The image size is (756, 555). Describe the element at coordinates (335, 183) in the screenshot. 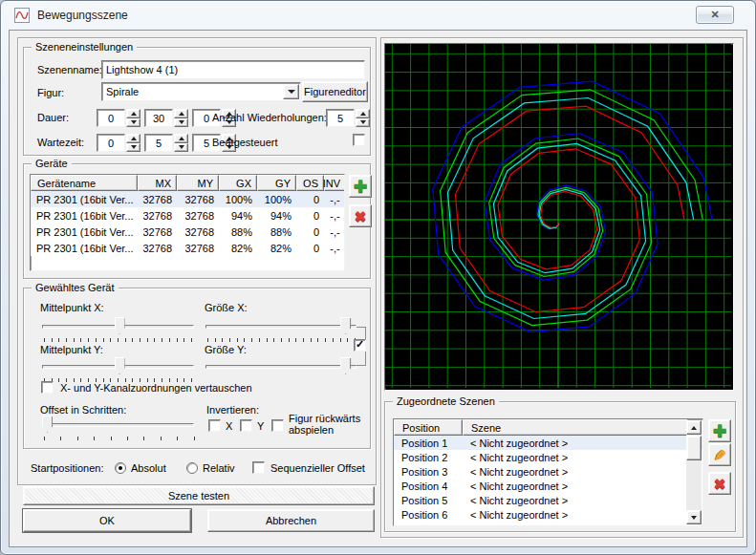

I see `column-header: INV` at that location.